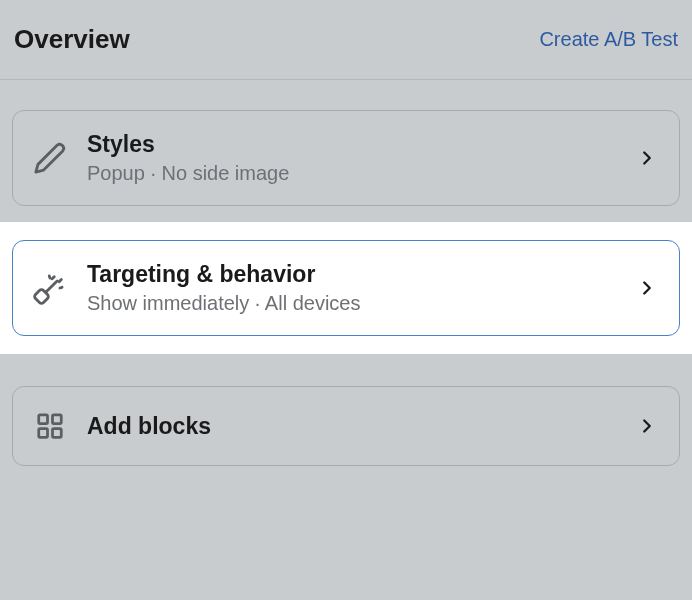 Image resolution: width=692 pixels, height=600 pixels. What do you see at coordinates (50, 158) in the screenshot?
I see `pencil-icon` at bounding box center [50, 158].